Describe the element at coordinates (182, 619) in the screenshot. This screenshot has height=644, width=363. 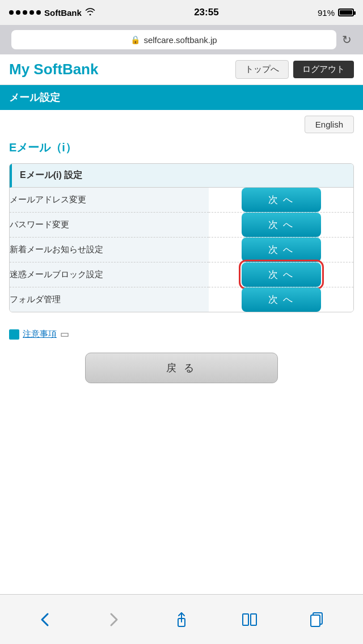
I see `bottom-toolbar` at that location.